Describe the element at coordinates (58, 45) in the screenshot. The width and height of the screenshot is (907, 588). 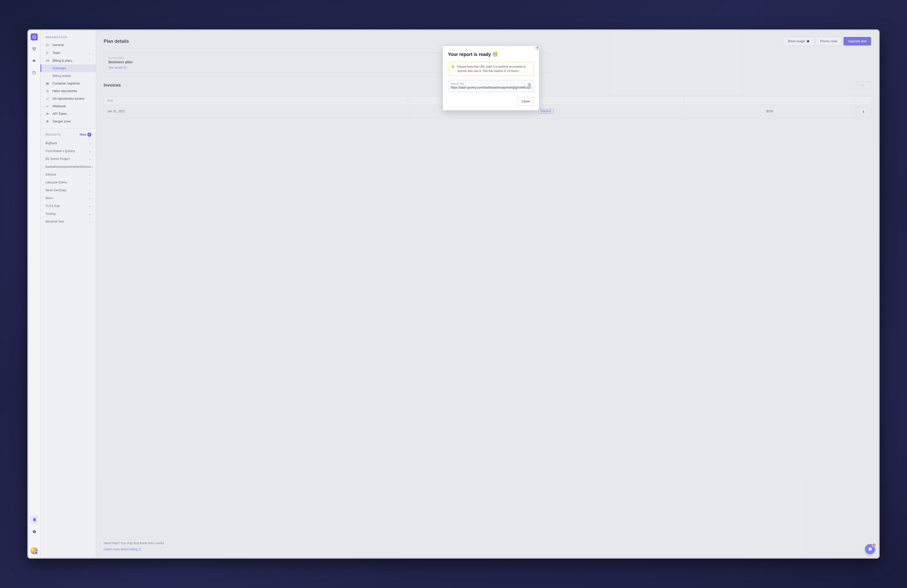
I see `sidebar-item-label: General` at that location.